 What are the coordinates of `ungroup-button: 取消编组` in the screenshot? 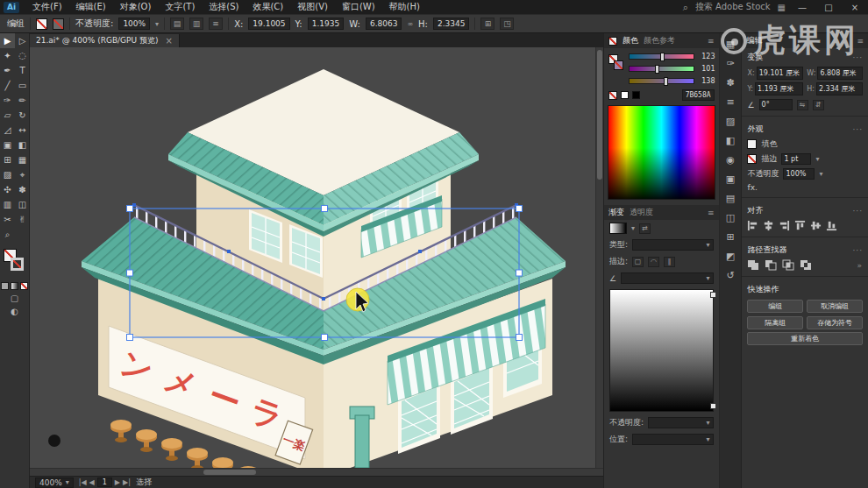 It's located at (835, 307).